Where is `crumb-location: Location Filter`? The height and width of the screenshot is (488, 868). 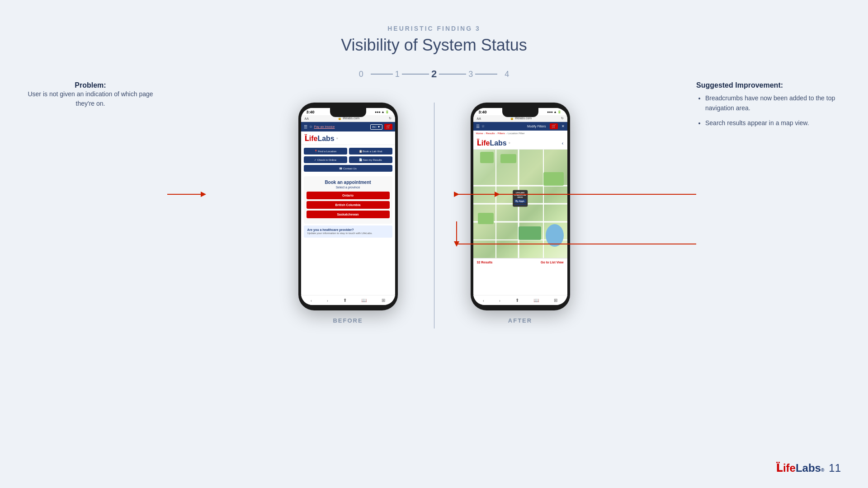 crumb-location: Location Filter is located at coordinates (516, 133).